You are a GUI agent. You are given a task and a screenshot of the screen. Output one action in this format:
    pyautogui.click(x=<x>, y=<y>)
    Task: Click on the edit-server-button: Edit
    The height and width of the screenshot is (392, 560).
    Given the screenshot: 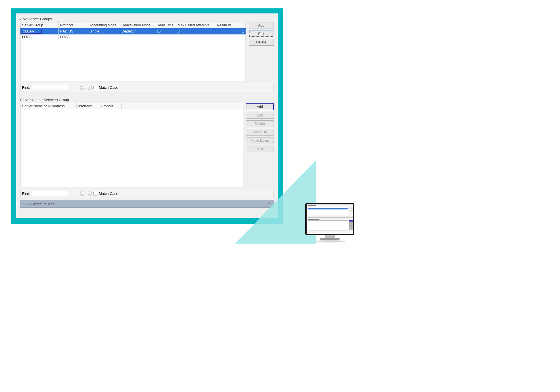 What is the action you would take?
    pyautogui.click(x=260, y=115)
    